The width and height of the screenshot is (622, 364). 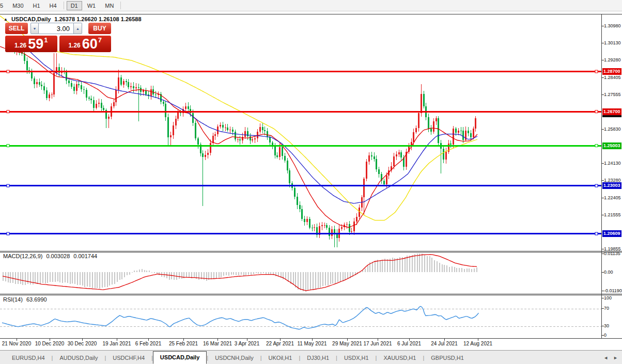 What do you see at coordinates (605, 335) in the screenshot?
I see `rsi-axis-label: 0` at bounding box center [605, 335].